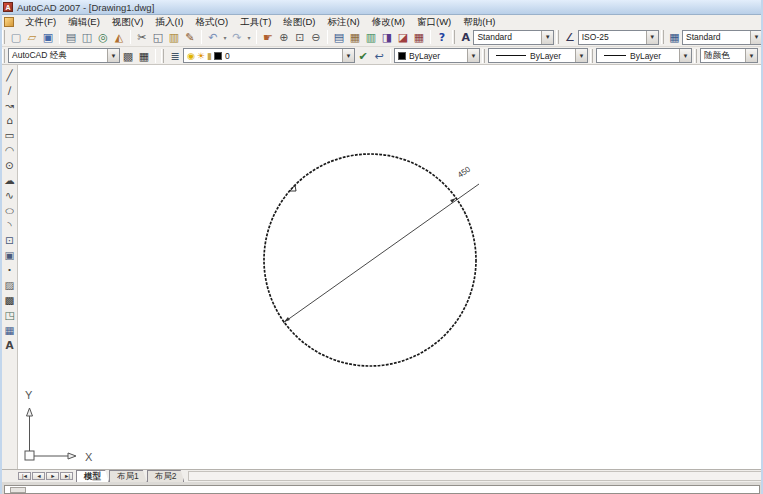  I want to click on tab-nav-first: |◄, so click(24, 476).